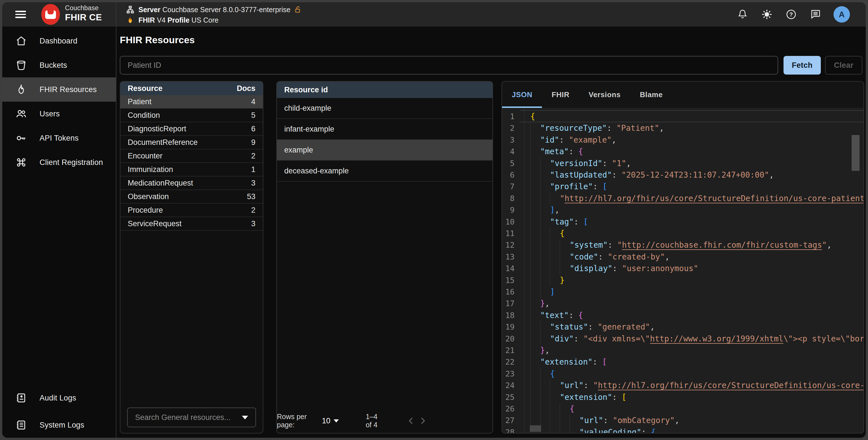 This screenshot has height=440, width=868. I want to click on editor-horizontal-scrollbar, so click(535, 429).